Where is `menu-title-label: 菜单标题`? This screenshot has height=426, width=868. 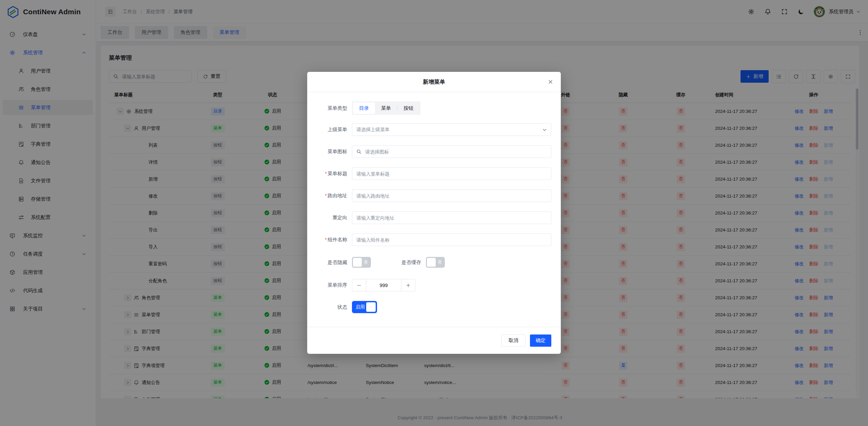 menu-title-label: 菜单标题 is located at coordinates (332, 174).